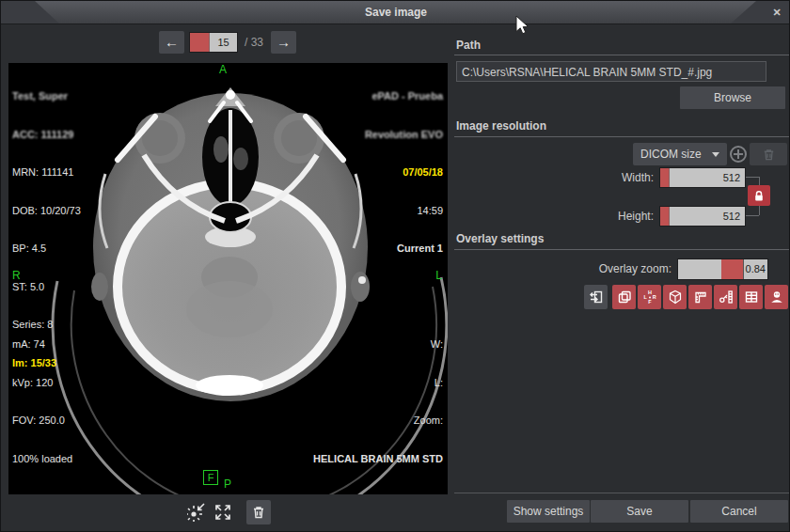 The height and width of the screenshot is (532, 790). What do you see at coordinates (768, 154) in the screenshot?
I see `delete-preset-button` at bounding box center [768, 154].